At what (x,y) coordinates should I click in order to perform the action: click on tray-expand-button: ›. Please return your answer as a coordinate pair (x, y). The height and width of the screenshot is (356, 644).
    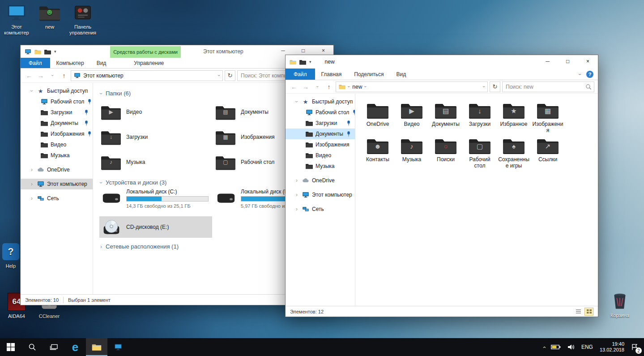
    Looking at the image, I should click on (544, 347).